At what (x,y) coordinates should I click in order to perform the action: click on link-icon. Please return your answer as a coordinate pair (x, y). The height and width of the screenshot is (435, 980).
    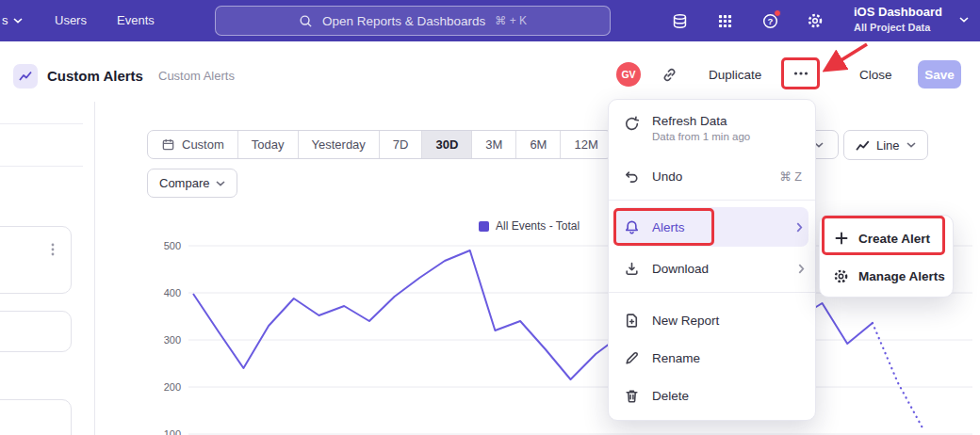
    Looking at the image, I should click on (669, 75).